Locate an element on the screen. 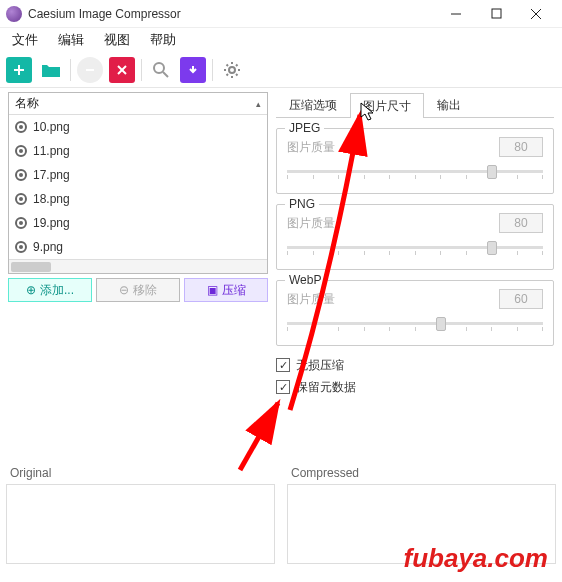  open-folder-button is located at coordinates (51, 70).